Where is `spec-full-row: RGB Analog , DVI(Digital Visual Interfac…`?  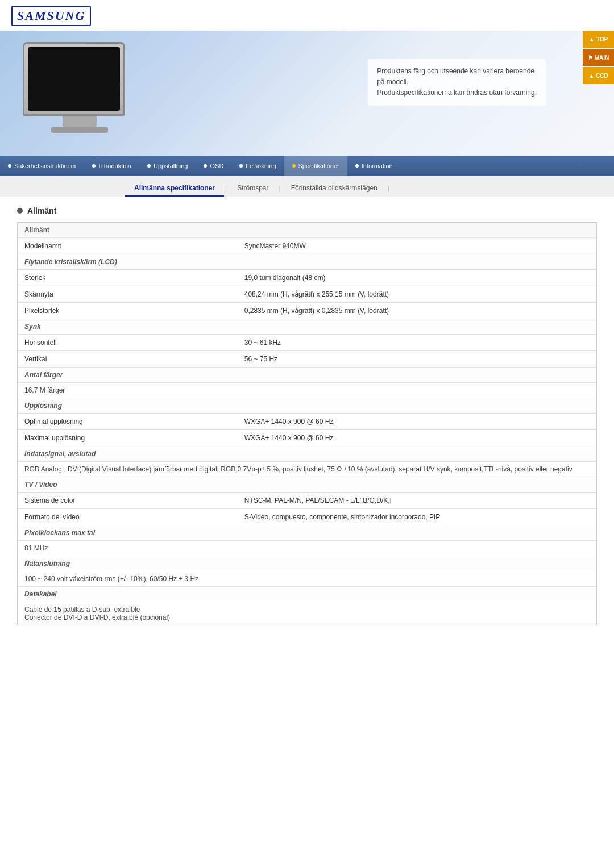
spec-full-row: RGB Analog , DVI(Digital Visual Interfac… is located at coordinates (307, 469).